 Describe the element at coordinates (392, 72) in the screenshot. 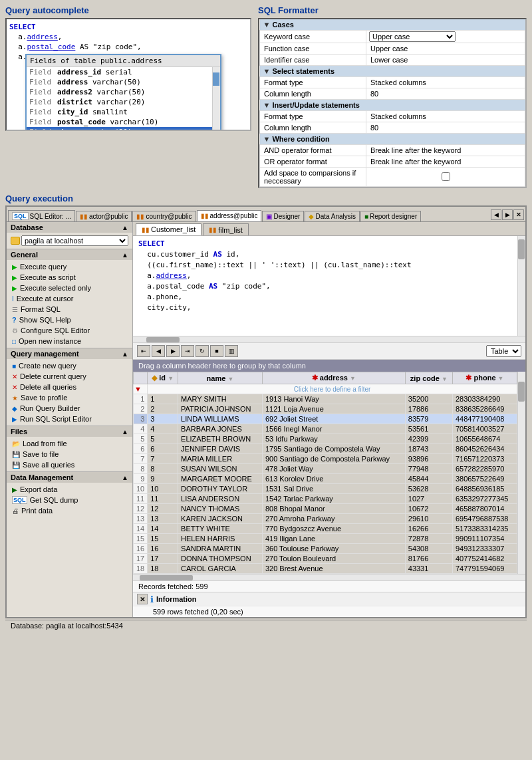

I see `section-select: ▼ Select statements` at that location.